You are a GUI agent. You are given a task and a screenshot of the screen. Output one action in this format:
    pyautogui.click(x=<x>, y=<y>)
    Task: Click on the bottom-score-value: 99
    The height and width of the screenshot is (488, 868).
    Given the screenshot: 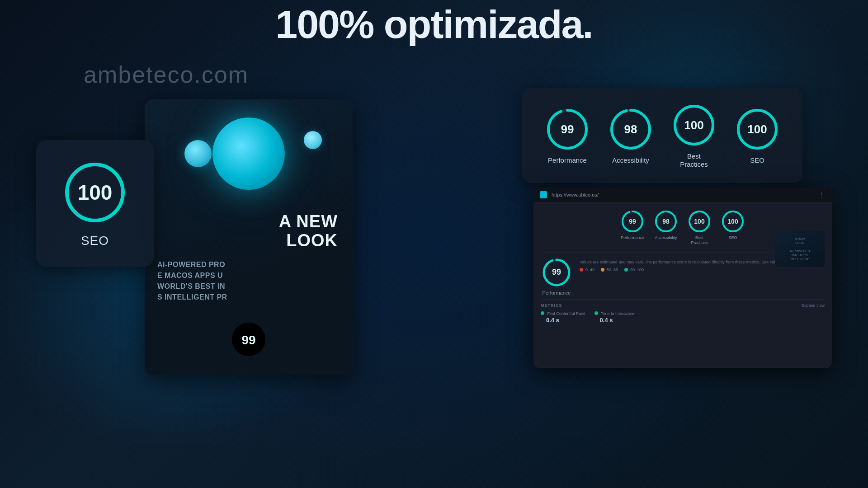 What is the action you would take?
    pyautogui.click(x=249, y=340)
    